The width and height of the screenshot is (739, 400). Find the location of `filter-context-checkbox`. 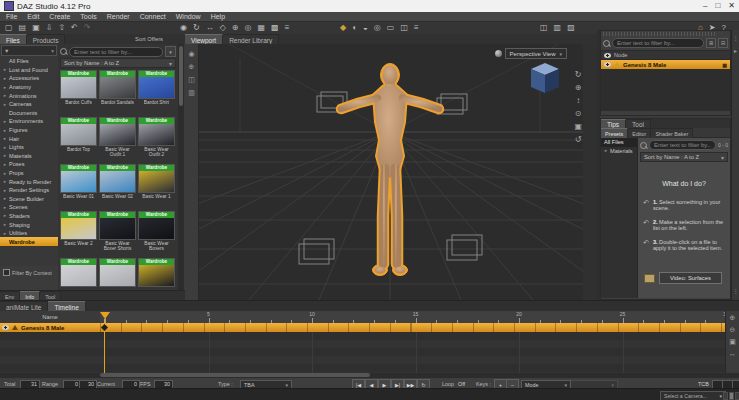

filter-context-checkbox is located at coordinates (6, 272).